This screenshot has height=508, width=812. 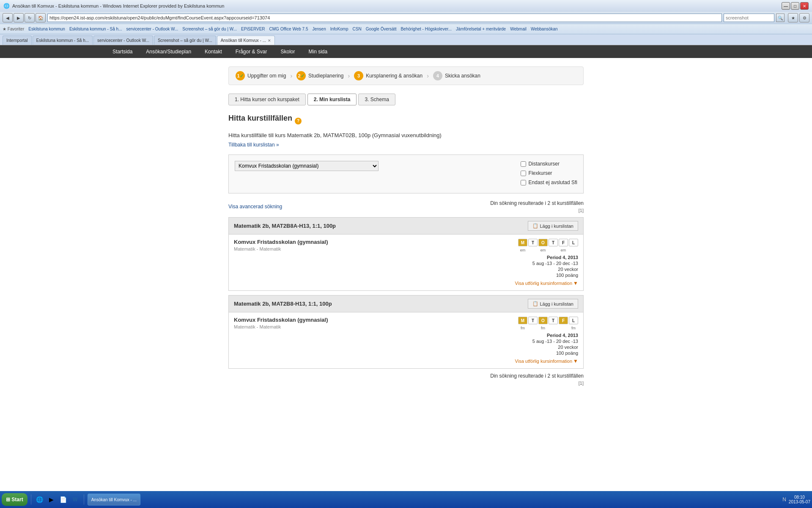 I want to click on tab-ansökan-label: Ansökan till Komvux - ..., so click(x=244, y=41).